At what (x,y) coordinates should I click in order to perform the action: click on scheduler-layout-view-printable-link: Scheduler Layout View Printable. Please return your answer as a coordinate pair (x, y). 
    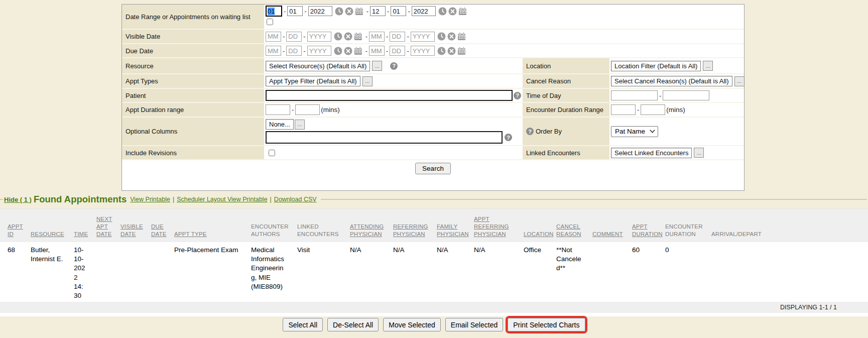
    Looking at the image, I should click on (222, 199).